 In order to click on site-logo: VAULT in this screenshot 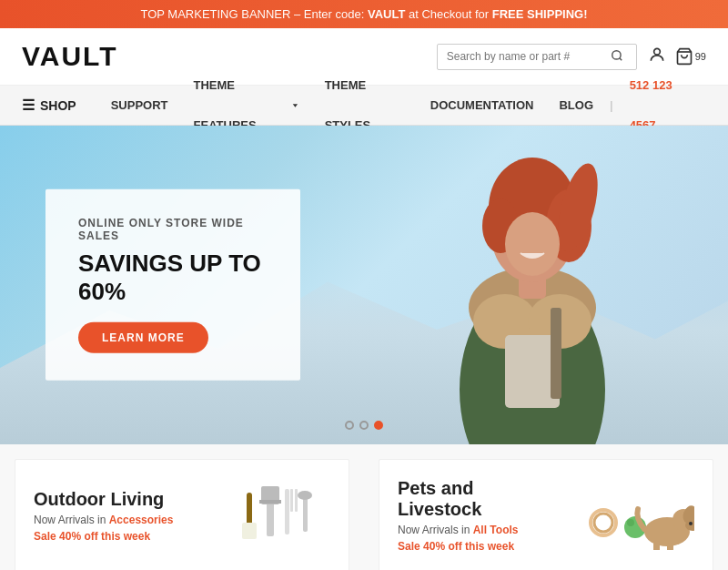, I will do `click(70, 56)`.